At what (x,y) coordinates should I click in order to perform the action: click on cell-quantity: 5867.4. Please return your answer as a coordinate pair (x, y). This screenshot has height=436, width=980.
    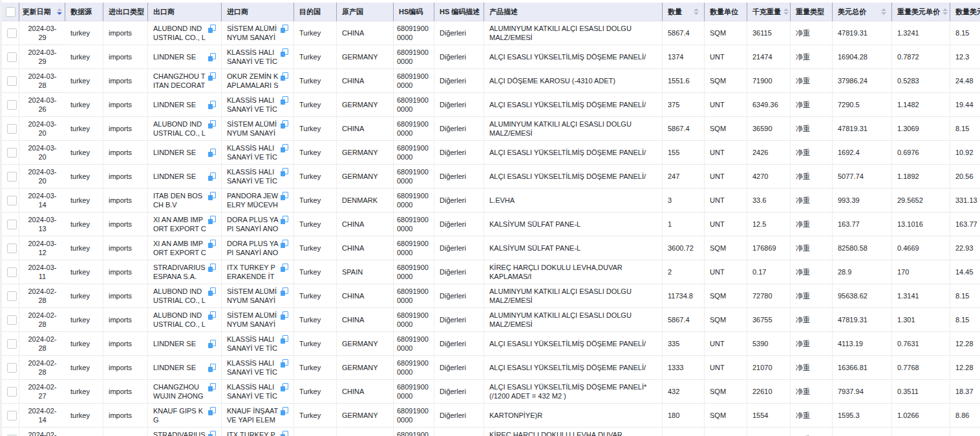
    Looking at the image, I should click on (684, 34).